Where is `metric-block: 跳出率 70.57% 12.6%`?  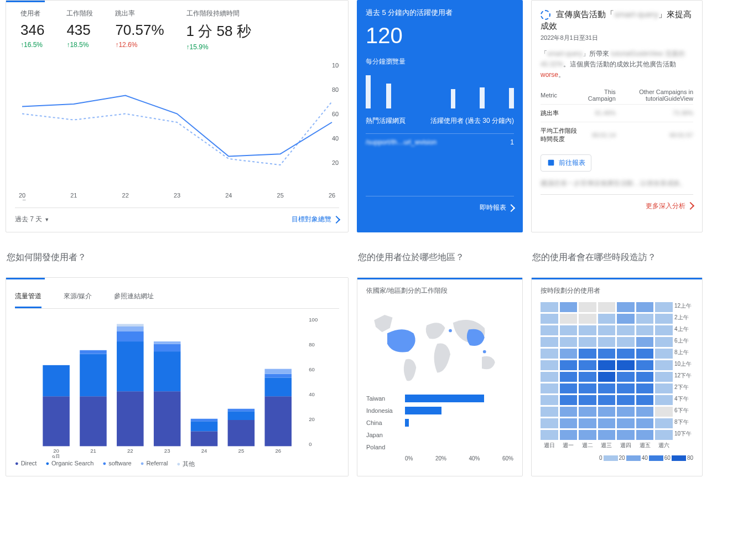 metric-block: 跳出率 70.57% 12.6% is located at coordinates (139, 30).